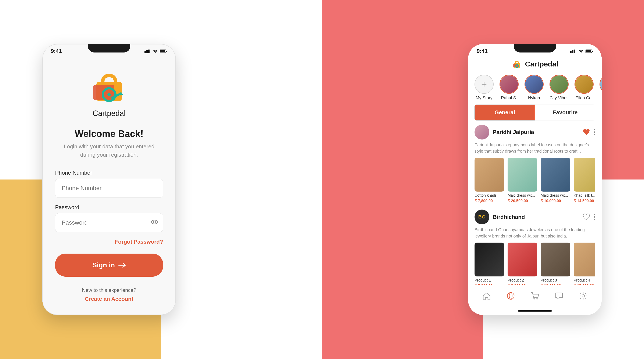 The width and height of the screenshot is (644, 359). Describe the element at coordinates (104, 265) in the screenshot. I see `sign-in-label: Sign in` at that location.